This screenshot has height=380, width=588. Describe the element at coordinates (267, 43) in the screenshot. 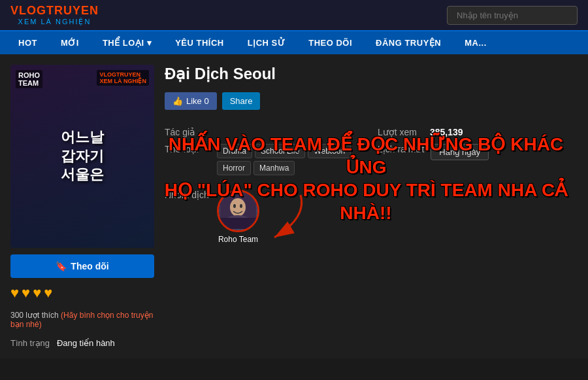

I see `nav-lich-su: LỊCH SỬ` at that location.